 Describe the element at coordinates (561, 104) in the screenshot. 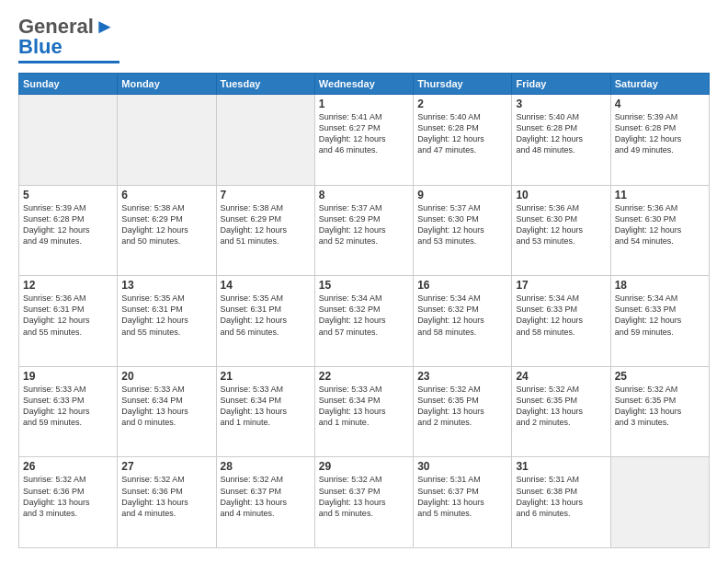

I see `day-number: 3` at that location.